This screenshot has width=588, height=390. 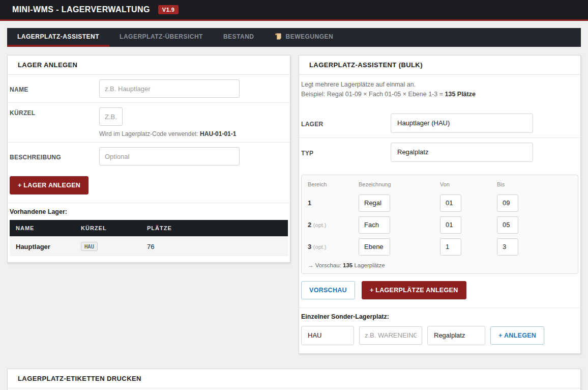 What do you see at coordinates (149, 123) in the screenshot?
I see `kuerzel-row: KÜRZEL Wird im Lagerplatz-Code verwendet…` at bounding box center [149, 123].